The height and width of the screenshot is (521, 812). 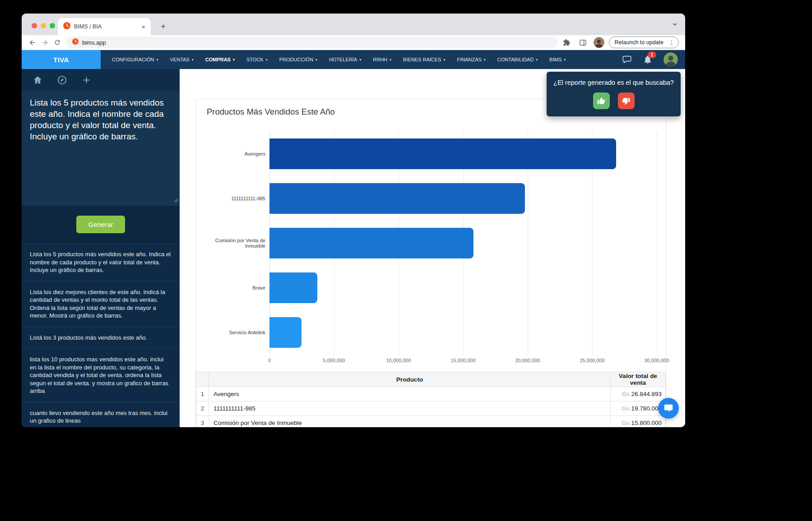 What do you see at coordinates (293, 288) in the screenshot?
I see `chart-bar-brave` at bounding box center [293, 288].